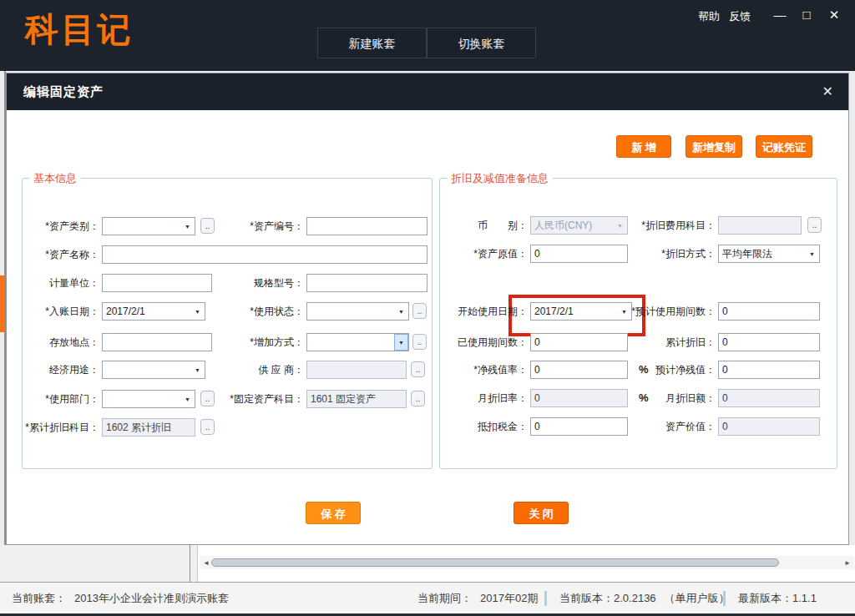 The width and height of the screenshot is (855, 616). I want to click on fixed-asset-account-input, so click(357, 399).